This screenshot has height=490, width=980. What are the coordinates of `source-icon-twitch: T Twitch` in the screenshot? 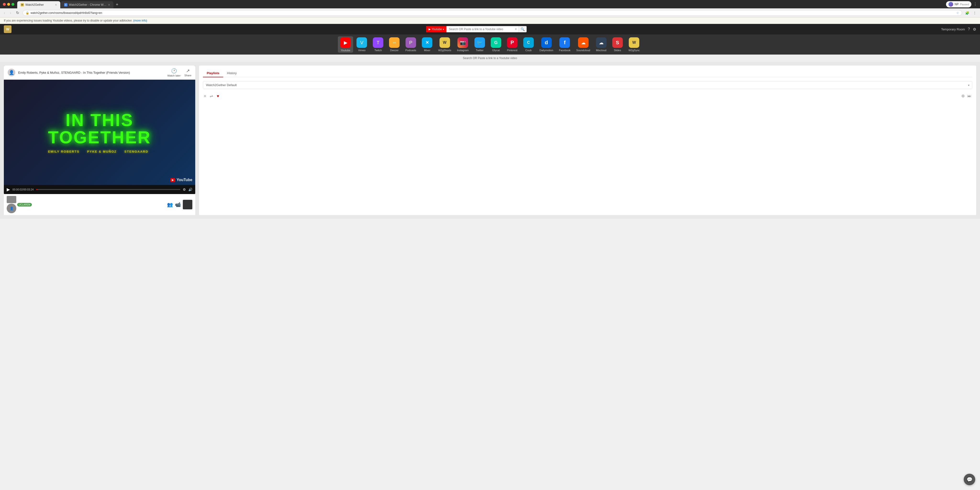 It's located at (378, 45).